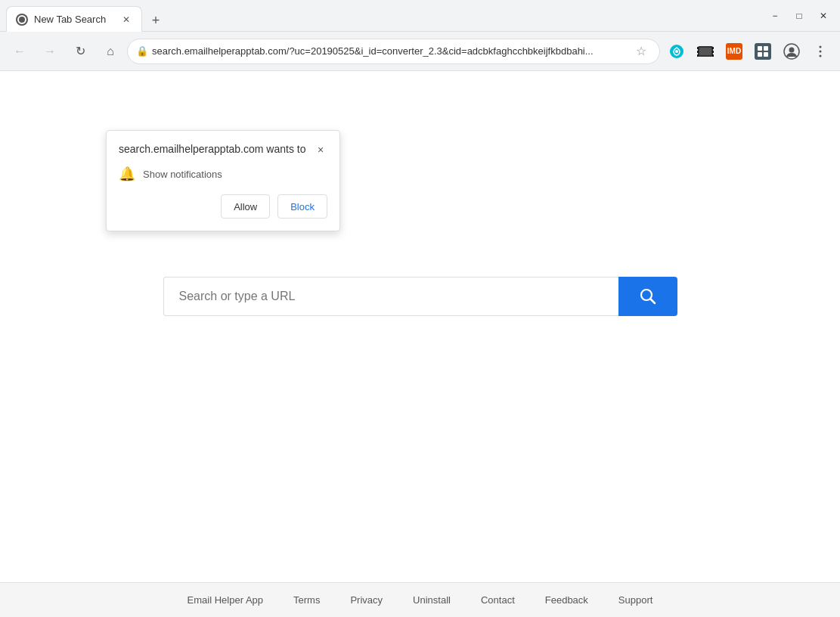  Describe the element at coordinates (799, 16) in the screenshot. I see `maximize-button: □` at that location.